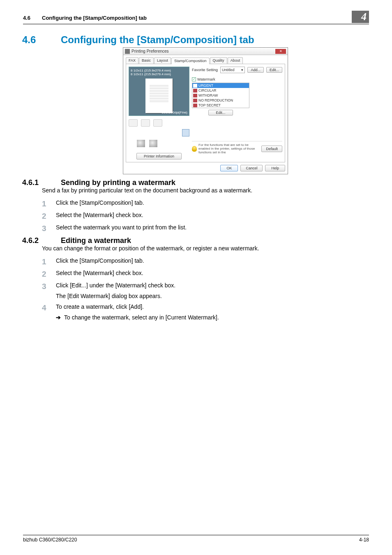 The width and height of the screenshot is (392, 555). Describe the element at coordinates (272, 149) in the screenshot. I see `default-button: Default` at that location.